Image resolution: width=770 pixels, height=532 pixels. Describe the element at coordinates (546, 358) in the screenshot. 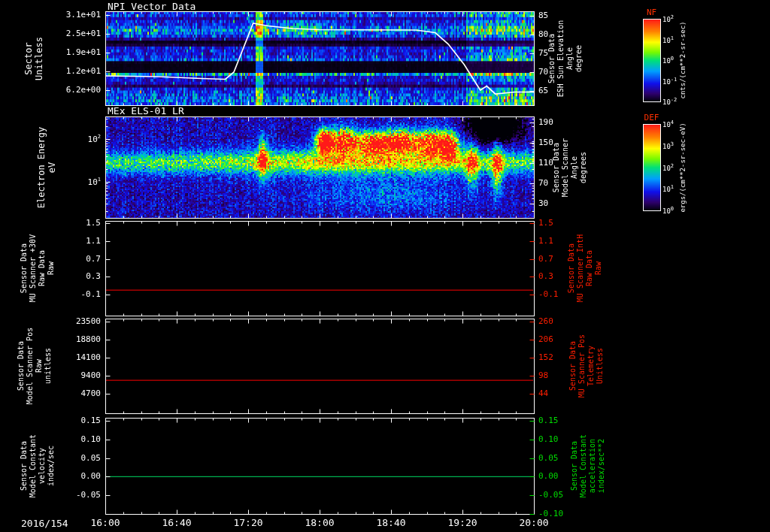

I see `y-tick-label-right: 152` at that location.